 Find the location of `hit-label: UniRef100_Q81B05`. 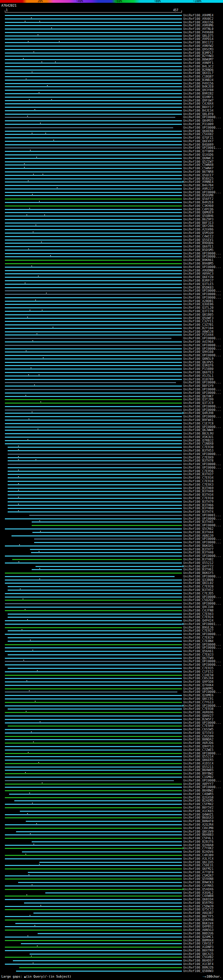

hit-label: UniRef100_Q81B05 is located at coordinates (198, 315).